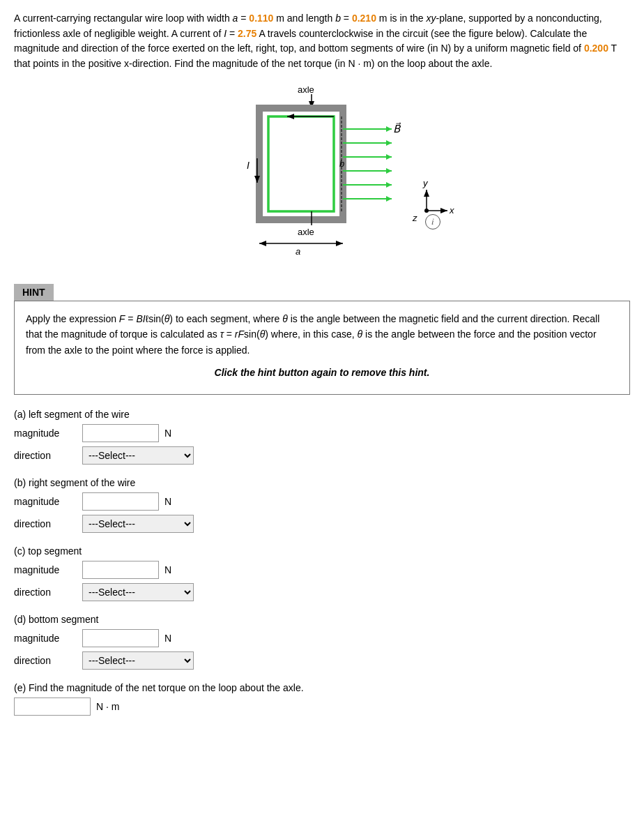 This screenshot has width=644, height=837. What do you see at coordinates (138, 592) in the screenshot?
I see `direction-select-c: ---Select--- +x direction -x direction +…` at bounding box center [138, 592].